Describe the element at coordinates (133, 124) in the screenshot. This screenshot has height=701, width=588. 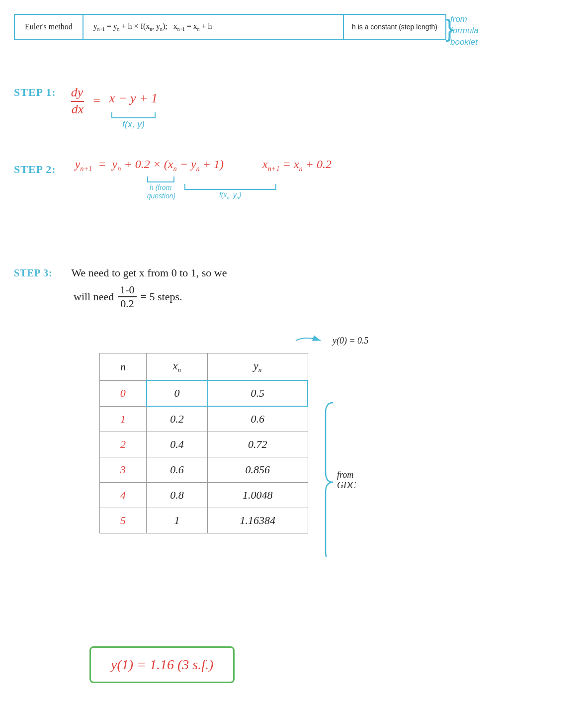
I see `fxy-label: f(x, y)` at that location.